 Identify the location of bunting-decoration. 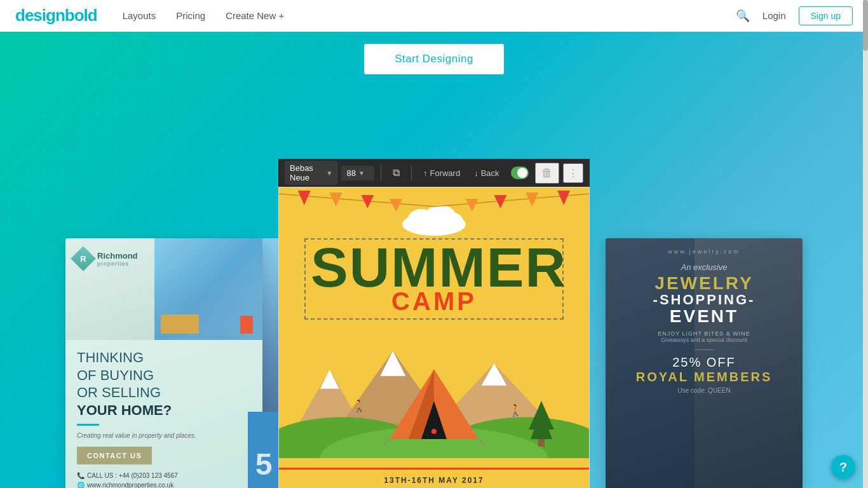
(434, 208).